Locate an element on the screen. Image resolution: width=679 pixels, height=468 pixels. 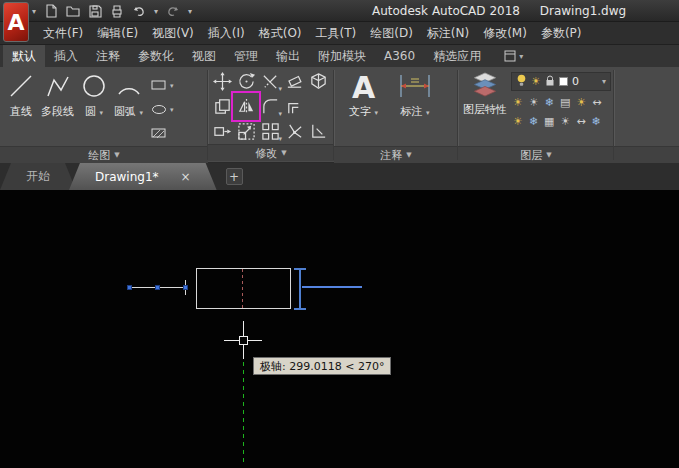
menu-parametric: 参数(P) is located at coordinates (562, 34).